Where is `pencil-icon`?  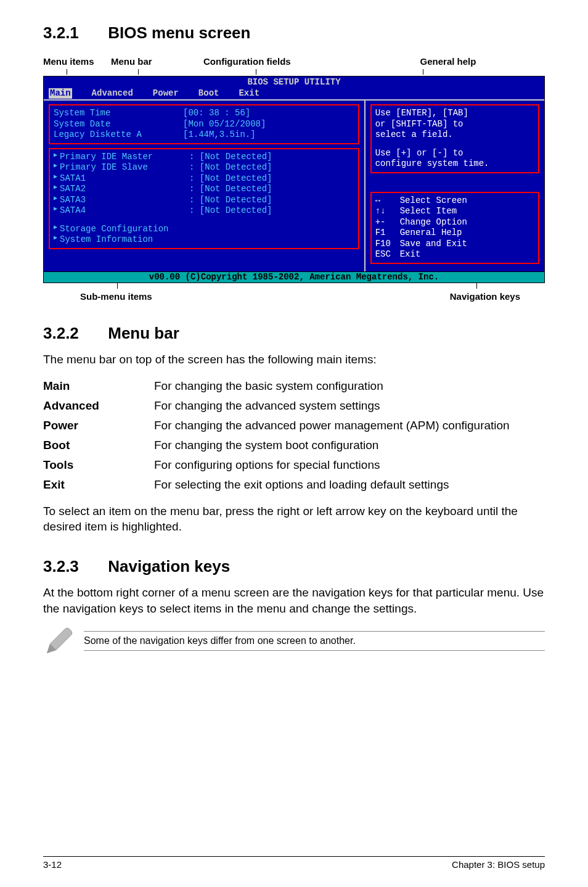
pencil-icon is located at coordinates (59, 641).